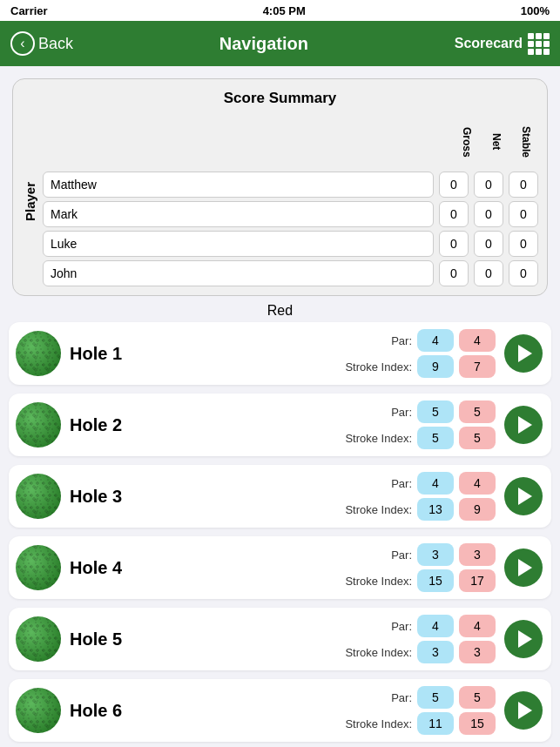 This screenshot has width=560, height=747. What do you see at coordinates (280, 710) in the screenshot?
I see `hole-row: Hole 6 Par: 5 5 Stroke Index: 11 15` at bounding box center [280, 710].